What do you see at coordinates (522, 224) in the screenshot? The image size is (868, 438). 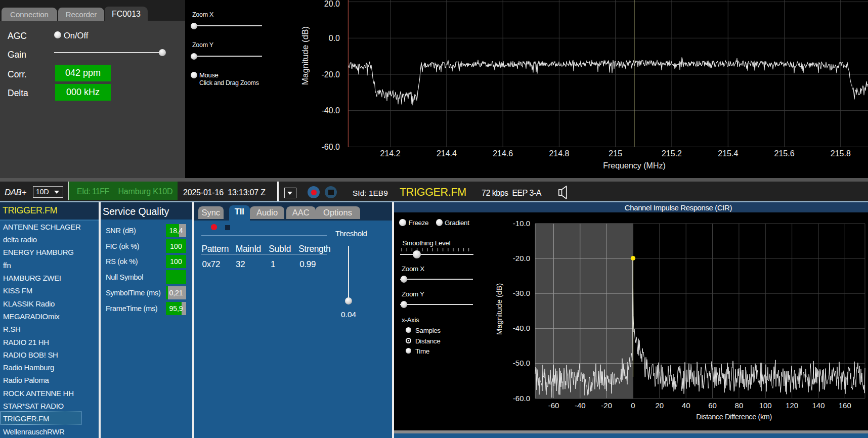 I see `svg-text: -10.0` at bounding box center [522, 224].